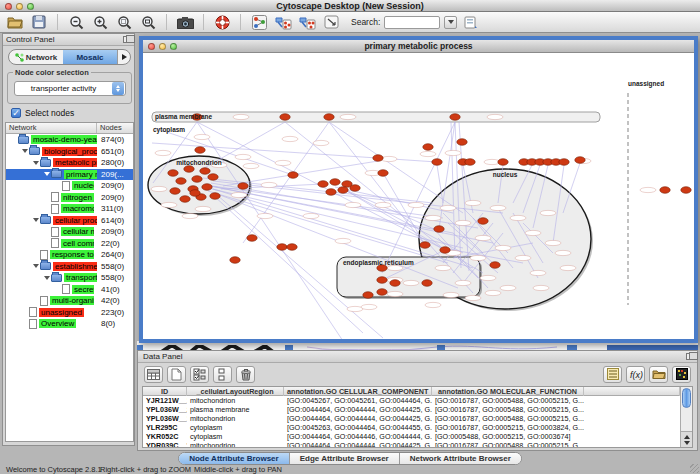  Describe the element at coordinates (686, 417) in the screenshot. I see `table-scrollbar` at that location.